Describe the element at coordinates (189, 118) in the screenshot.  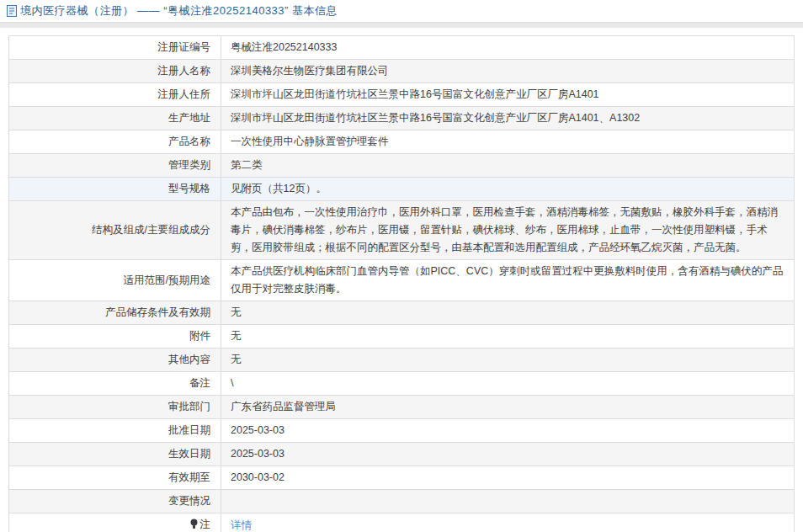
I see `row-label-text: 生产地址` at that location.